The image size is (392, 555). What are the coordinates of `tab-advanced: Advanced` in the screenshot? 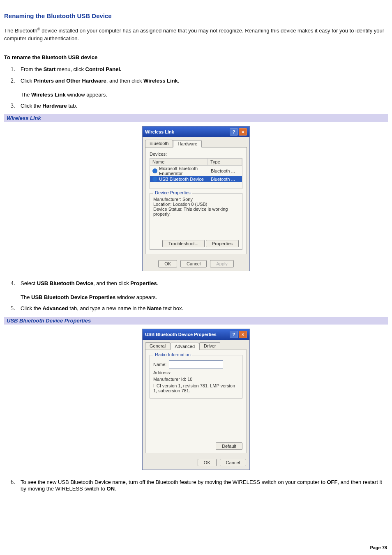 It's located at (185, 346).